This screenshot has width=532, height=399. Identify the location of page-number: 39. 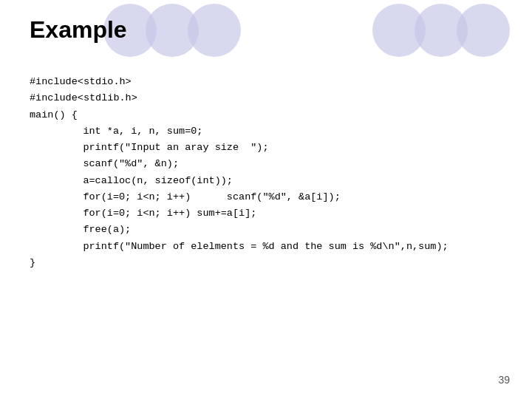
(504, 380).